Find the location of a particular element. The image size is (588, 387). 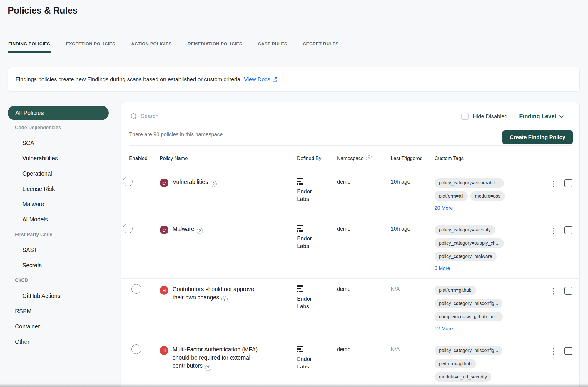

sidebar-item-license-risk: License Risk is located at coordinates (31, 189).